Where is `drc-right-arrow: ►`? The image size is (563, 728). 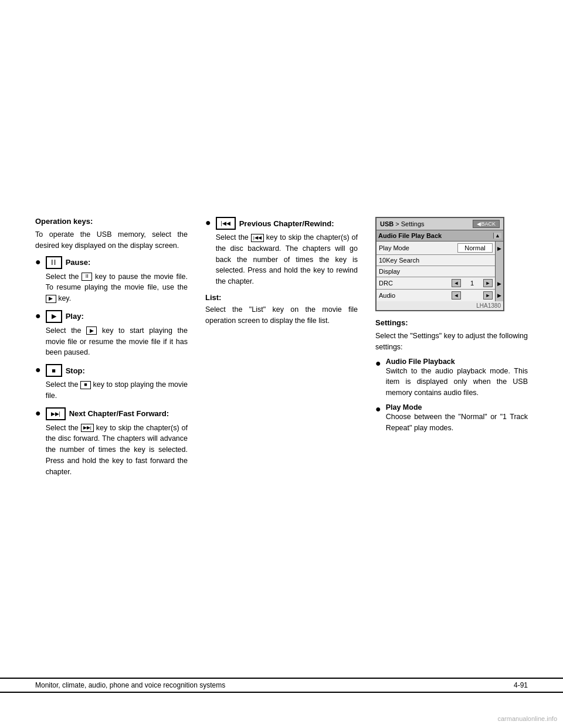 drc-right-arrow: ► is located at coordinates (488, 283).